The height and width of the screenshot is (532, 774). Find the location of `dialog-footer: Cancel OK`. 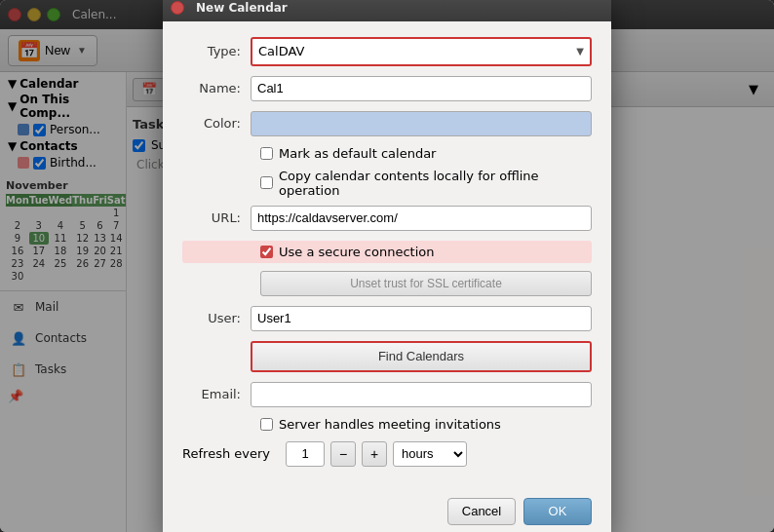

dialog-footer: Cancel OK is located at coordinates (387, 513).